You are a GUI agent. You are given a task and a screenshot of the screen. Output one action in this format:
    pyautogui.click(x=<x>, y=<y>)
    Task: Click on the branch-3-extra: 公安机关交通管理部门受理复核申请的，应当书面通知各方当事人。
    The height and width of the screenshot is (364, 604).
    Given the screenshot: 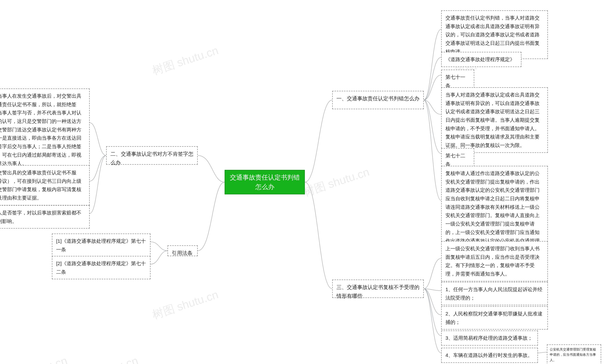 What is the action you would take?
    pyautogui.click(x=574, y=354)
    